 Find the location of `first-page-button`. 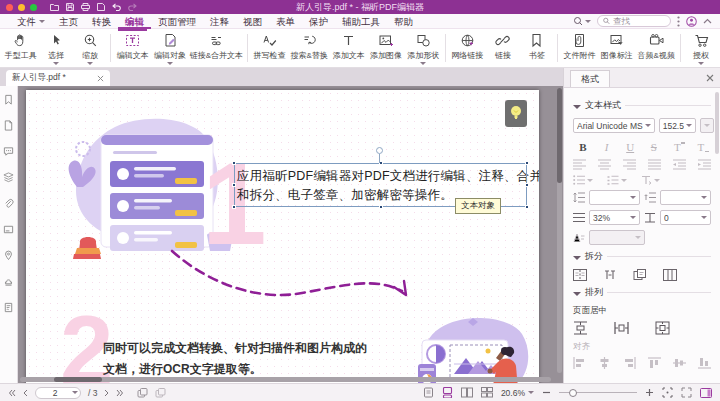

first-page-button is located at coordinates (12, 393).